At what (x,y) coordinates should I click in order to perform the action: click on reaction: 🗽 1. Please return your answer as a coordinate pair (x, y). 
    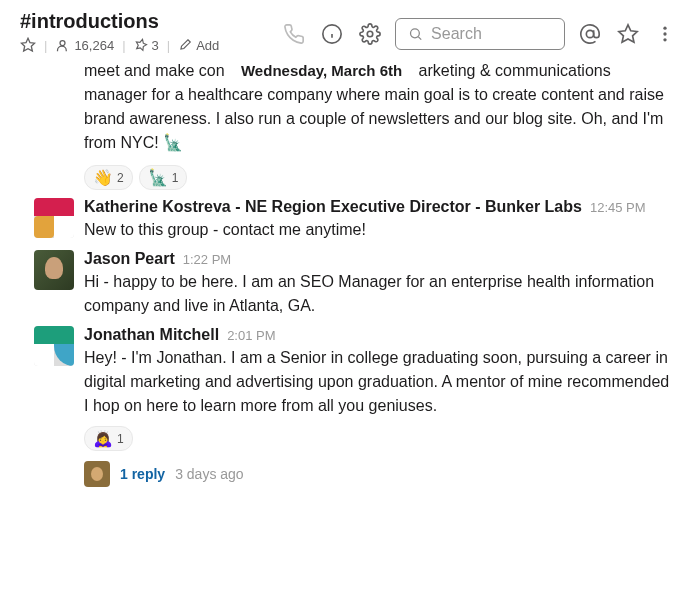
    Looking at the image, I should click on (164, 178).